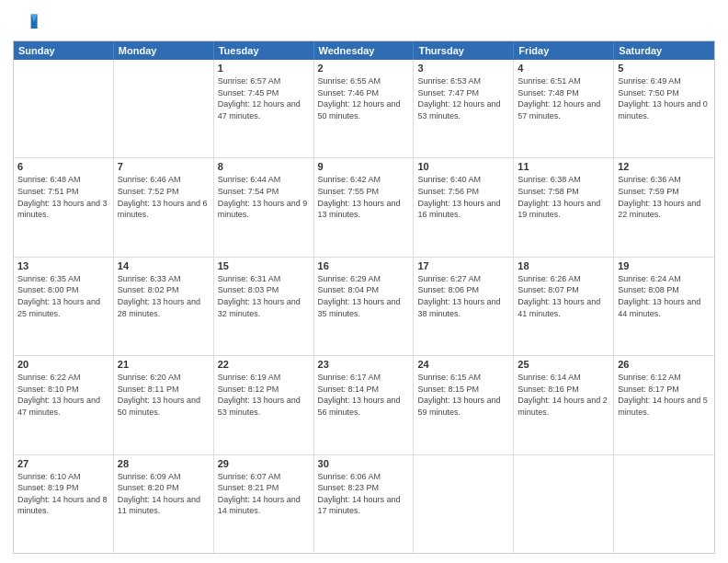 This screenshot has height=563, width=728. I want to click on header-day-monday: Monday, so click(164, 51).